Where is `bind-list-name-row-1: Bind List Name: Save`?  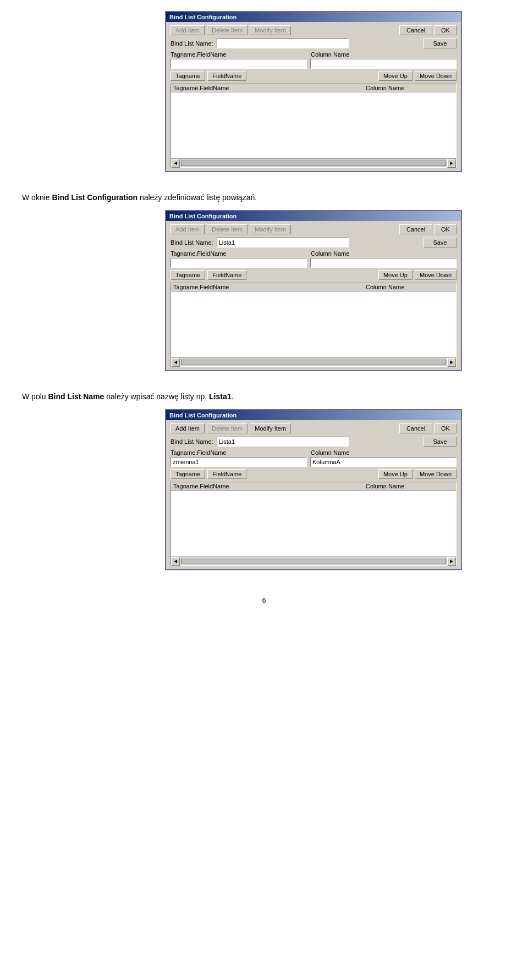
bind-list-name-row-1: Bind List Name: Save is located at coordinates (314, 43).